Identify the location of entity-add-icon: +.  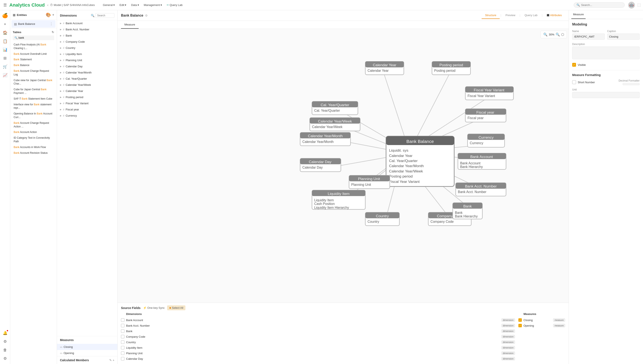
(53, 15).